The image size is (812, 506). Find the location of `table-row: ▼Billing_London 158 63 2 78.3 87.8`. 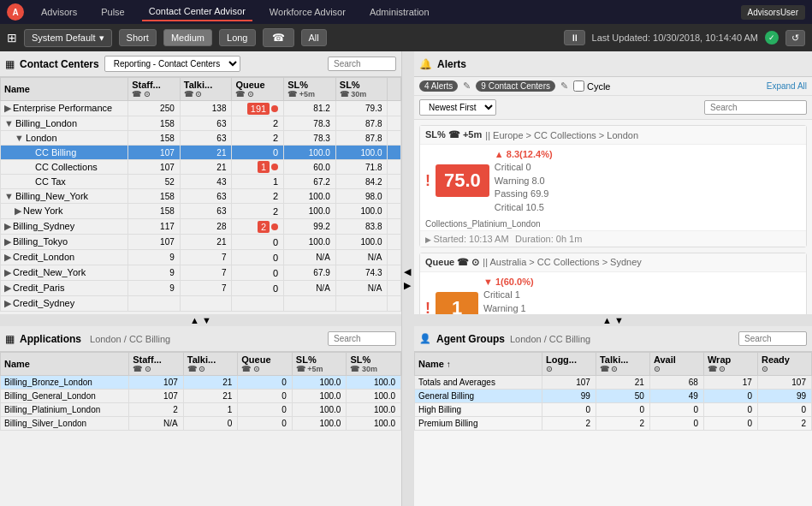

table-row: ▼Billing_London 158 63 2 78.3 87.8 is located at coordinates (201, 123).